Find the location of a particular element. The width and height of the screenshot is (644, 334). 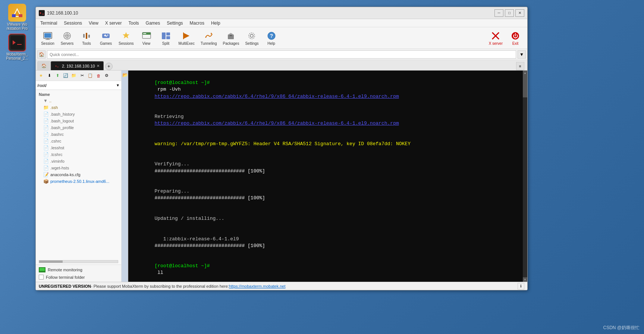

file-name: .bash_profile is located at coordinates (62, 128).